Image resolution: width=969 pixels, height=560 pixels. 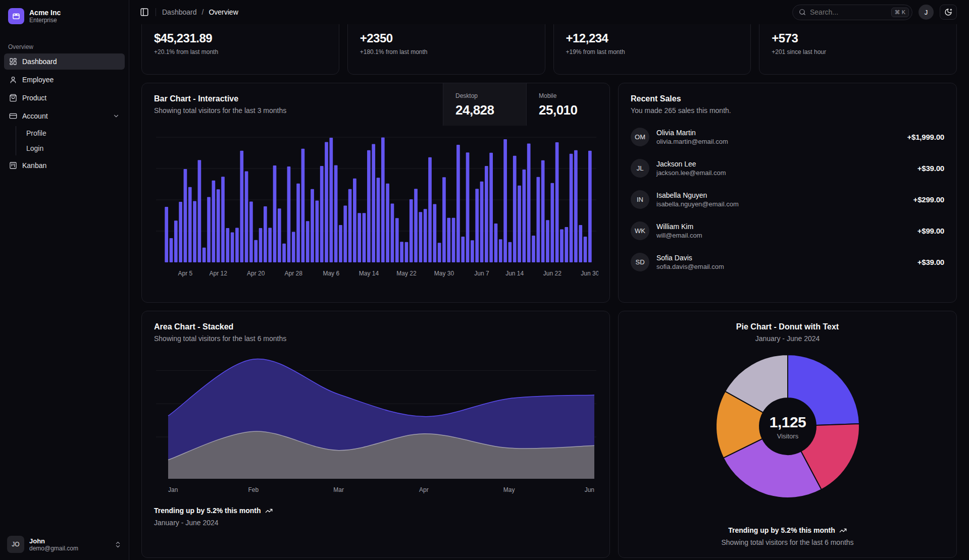 What do you see at coordinates (848, 12) in the screenshot?
I see `search-input` at bounding box center [848, 12].